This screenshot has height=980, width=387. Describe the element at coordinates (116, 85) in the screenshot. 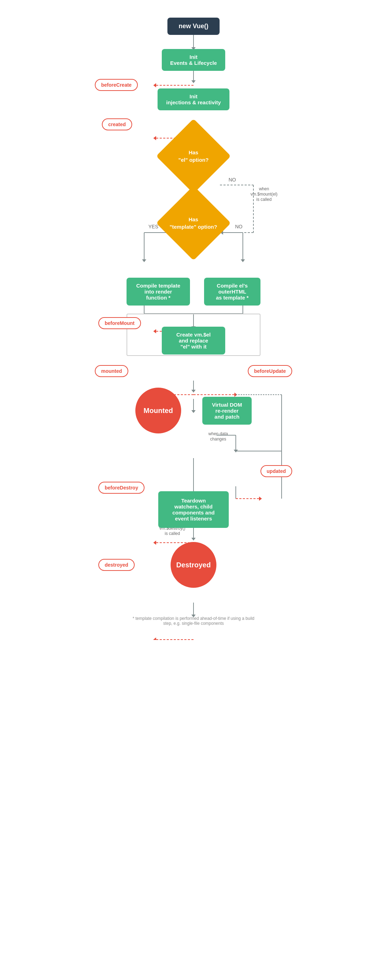

I see `before-create-hook: beforeCreate` at that location.